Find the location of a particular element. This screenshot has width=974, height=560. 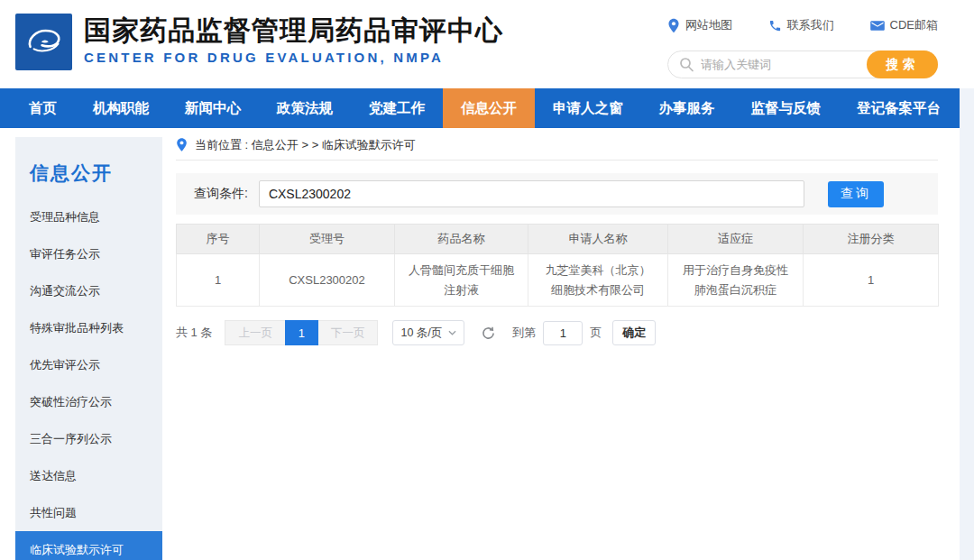

table-header-cell: 序号 is located at coordinates (218, 240).